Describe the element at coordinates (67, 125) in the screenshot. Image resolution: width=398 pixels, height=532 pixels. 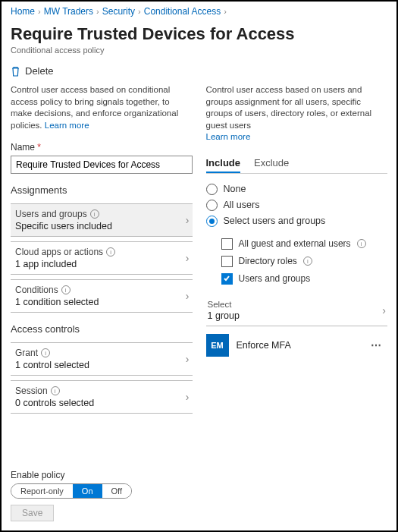
I see `learn-more-link: Learn more` at that location.